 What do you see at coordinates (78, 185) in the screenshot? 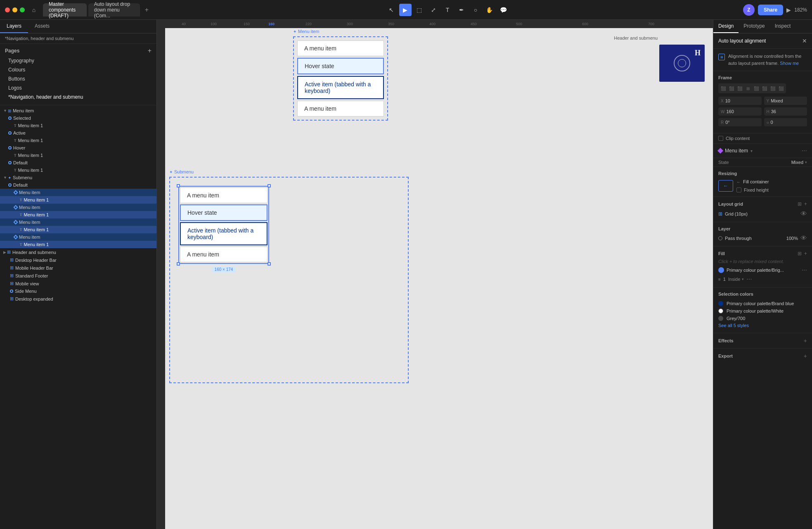
I see `layer-submenu-default: Default` at bounding box center [78, 185].